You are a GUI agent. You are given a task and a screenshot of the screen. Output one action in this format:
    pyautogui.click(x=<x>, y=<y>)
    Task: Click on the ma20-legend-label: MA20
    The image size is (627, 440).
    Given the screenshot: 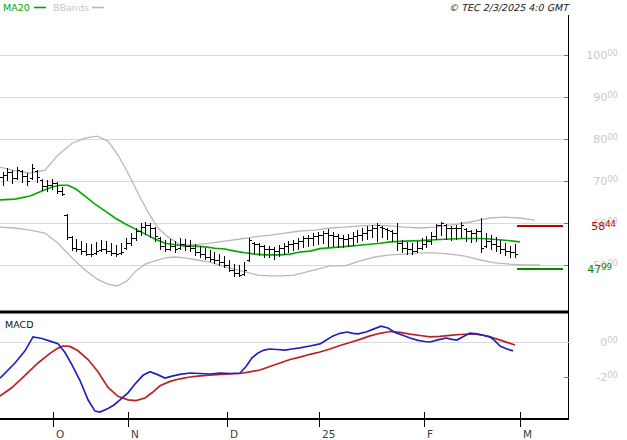 What is the action you would take?
    pyautogui.click(x=16, y=8)
    